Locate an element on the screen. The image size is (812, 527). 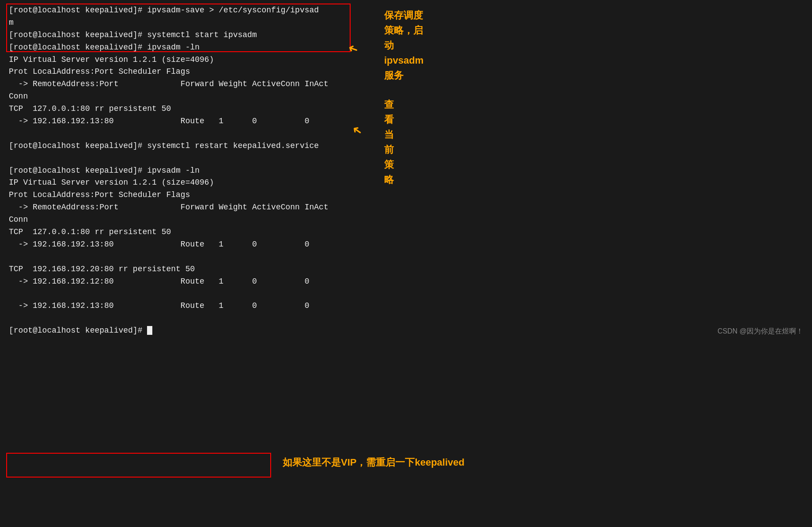
line-17: TCP 127.0.0.1:80 rr persistent 50 is located at coordinates (406, 232).